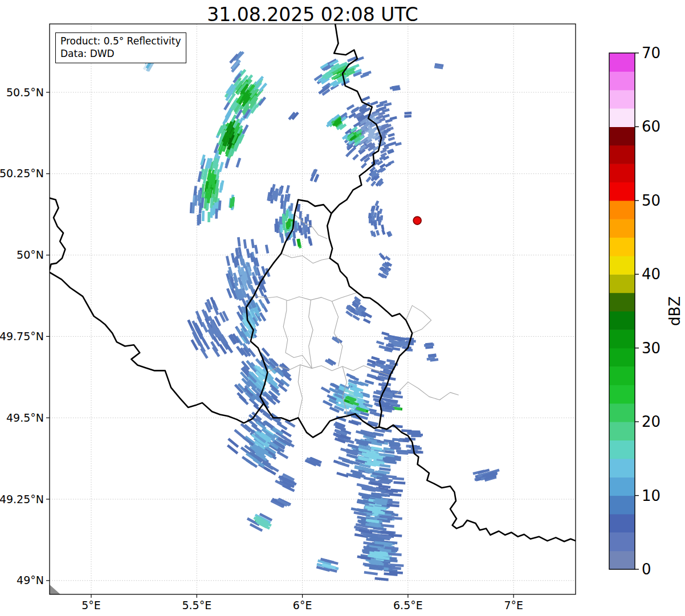 The image size is (685, 616). Describe the element at coordinates (22, 173) in the screenshot. I see `svg-text: 50.25°N` at that location.